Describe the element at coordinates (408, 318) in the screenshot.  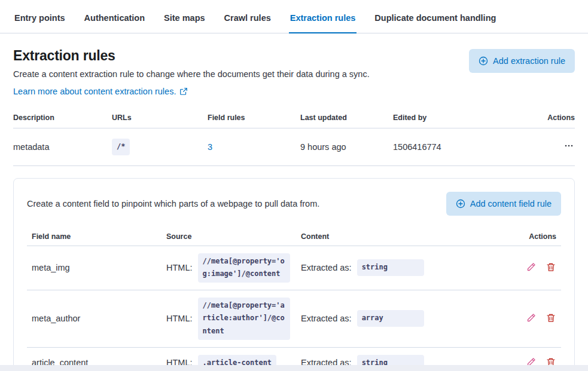
I see `content-cell: Extracted as: array` at that location.